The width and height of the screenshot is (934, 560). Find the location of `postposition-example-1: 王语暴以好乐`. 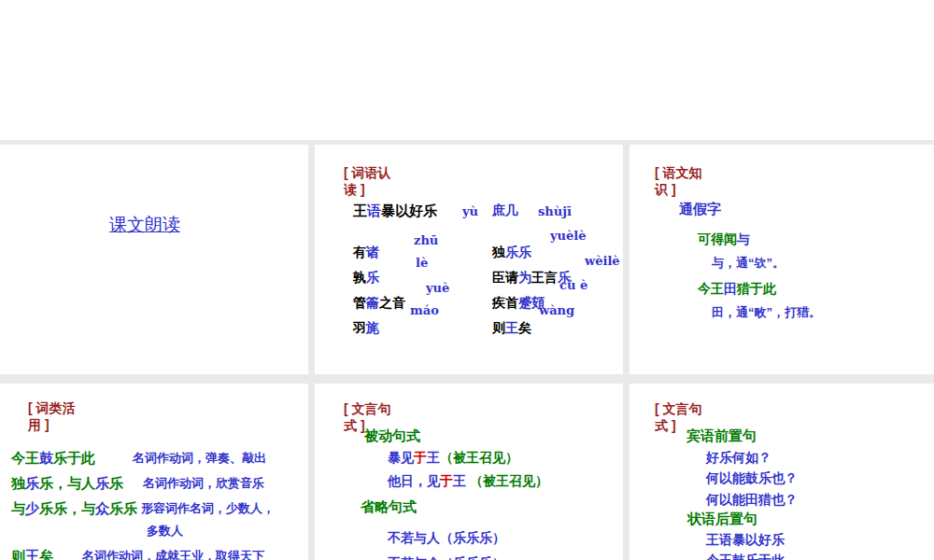

postposition-example-1: 王语暴以好乐 is located at coordinates (745, 540).